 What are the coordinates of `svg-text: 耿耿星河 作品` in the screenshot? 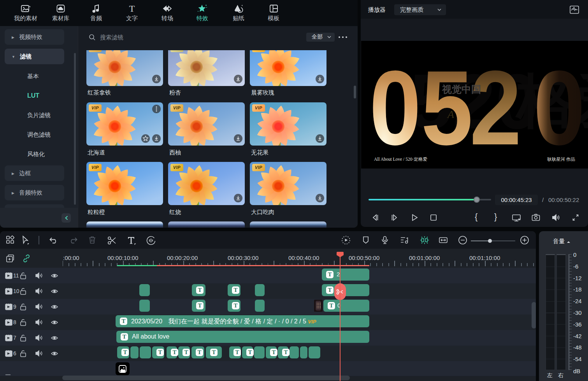 It's located at (561, 159).